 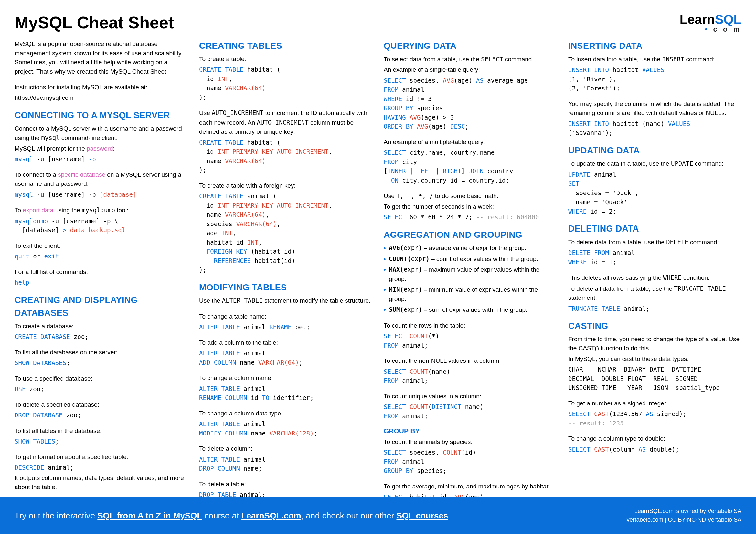 I want to click on code-agg-3: SELECT COUNT(DISTINCT name) FROM animal;, so click(x=470, y=411).